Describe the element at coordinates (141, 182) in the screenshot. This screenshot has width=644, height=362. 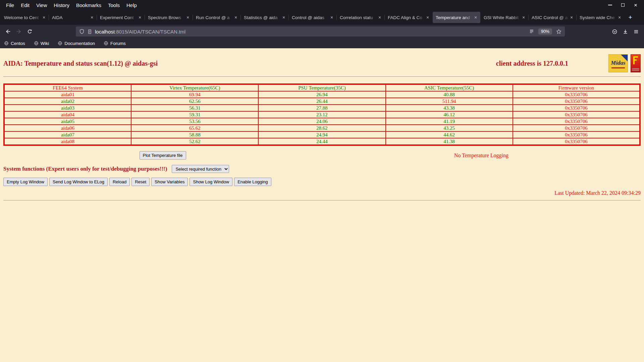
I see `reset-button: Reset` at that location.